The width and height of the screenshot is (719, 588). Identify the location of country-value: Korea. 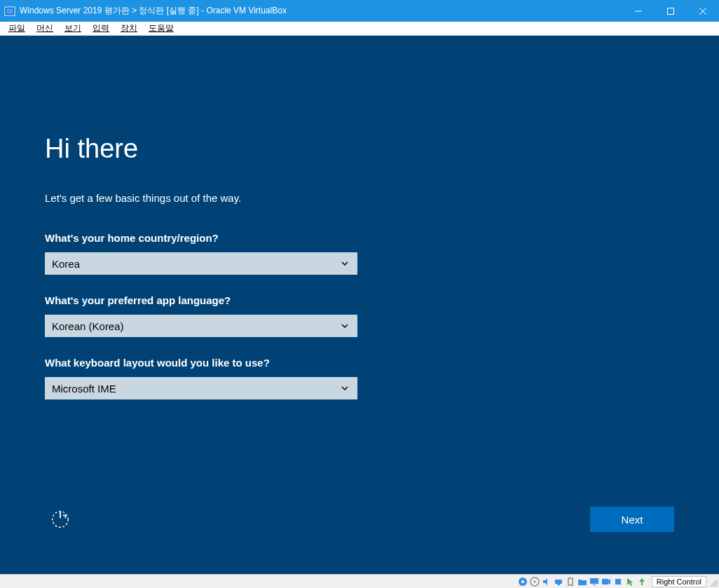
(196, 264).